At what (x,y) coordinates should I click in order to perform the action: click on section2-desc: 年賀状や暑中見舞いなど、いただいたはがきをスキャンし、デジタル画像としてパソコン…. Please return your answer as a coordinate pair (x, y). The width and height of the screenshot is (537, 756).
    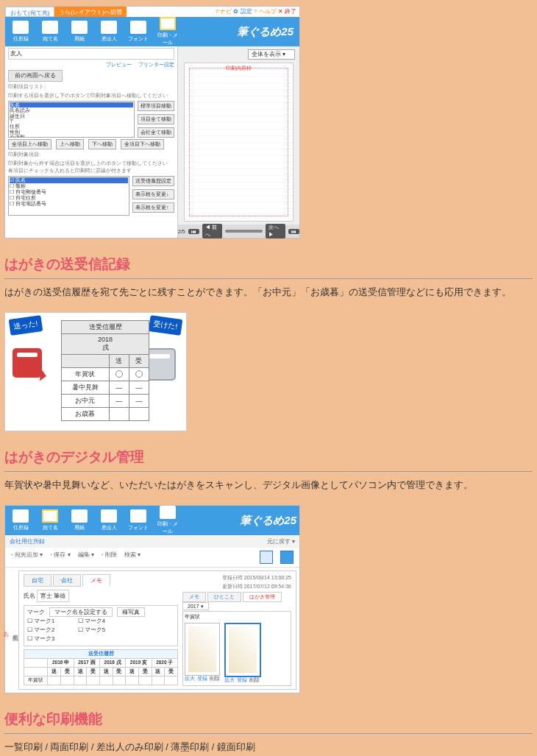
    Looking at the image, I should click on (268, 486).